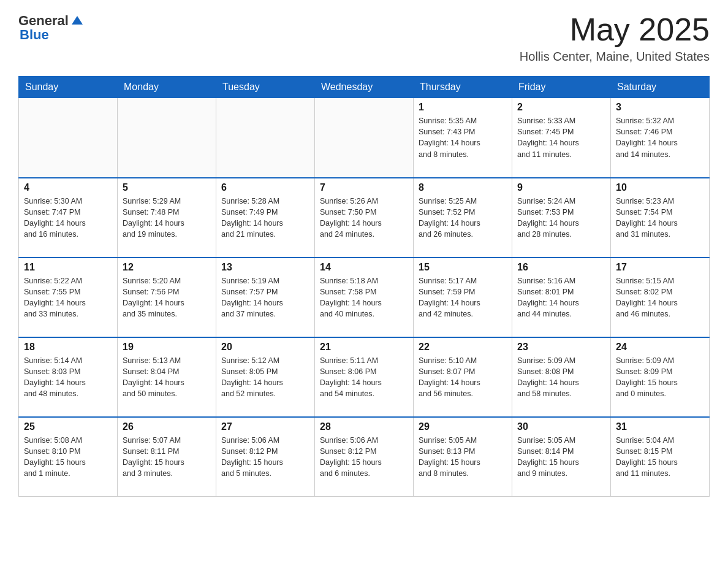  I want to click on day-number: 7, so click(364, 188).